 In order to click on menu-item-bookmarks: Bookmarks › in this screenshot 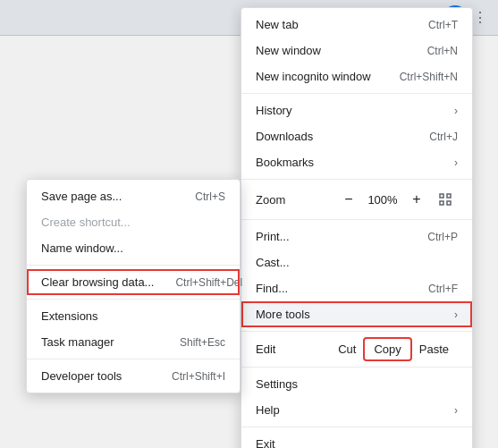, I will do `click(357, 163)`.